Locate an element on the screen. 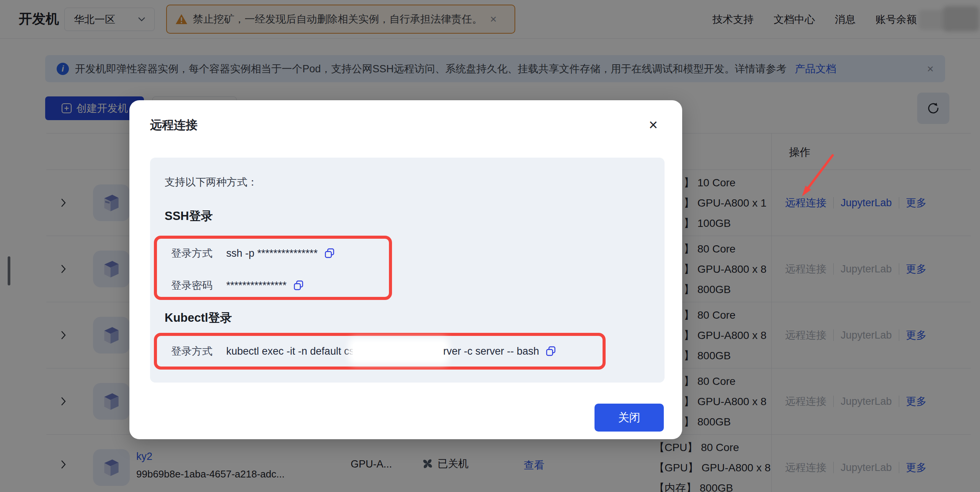  kubectl-method-label: 登录方式 is located at coordinates (194, 351).